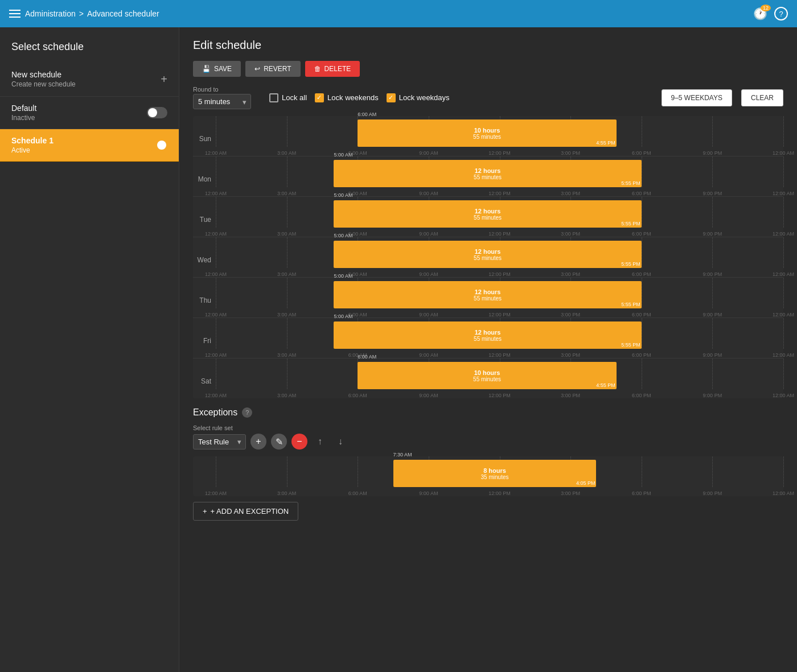 The width and height of the screenshot is (797, 672). I want to click on block-end-label: 4:55 PM, so click(606, 385).